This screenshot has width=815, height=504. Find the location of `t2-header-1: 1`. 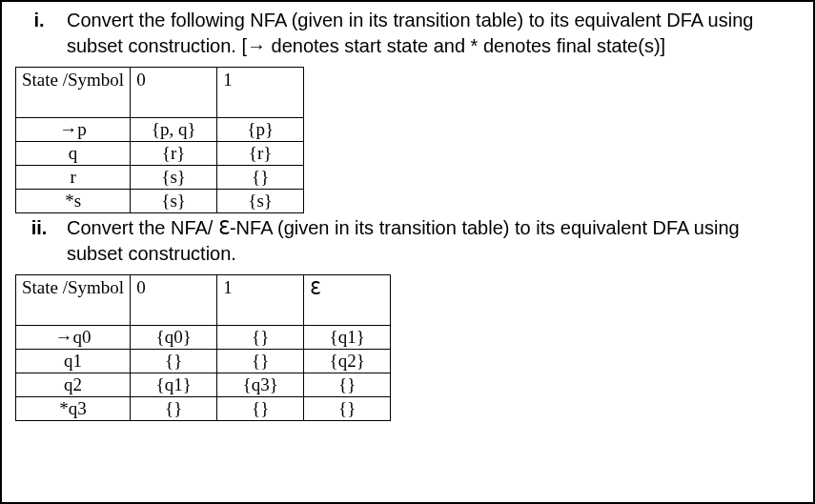

t2-header-1: 1 is located at coordinates (261, 301).